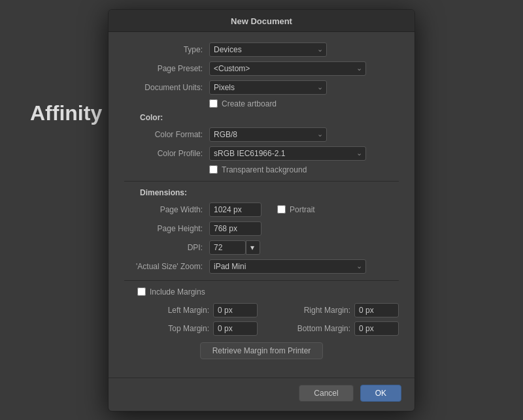 The image size is (523, 420). What do you see at coordinates (141, 291) in the screenshot?
I see `include-margins-checkbox` at bounding box center [141, 291].